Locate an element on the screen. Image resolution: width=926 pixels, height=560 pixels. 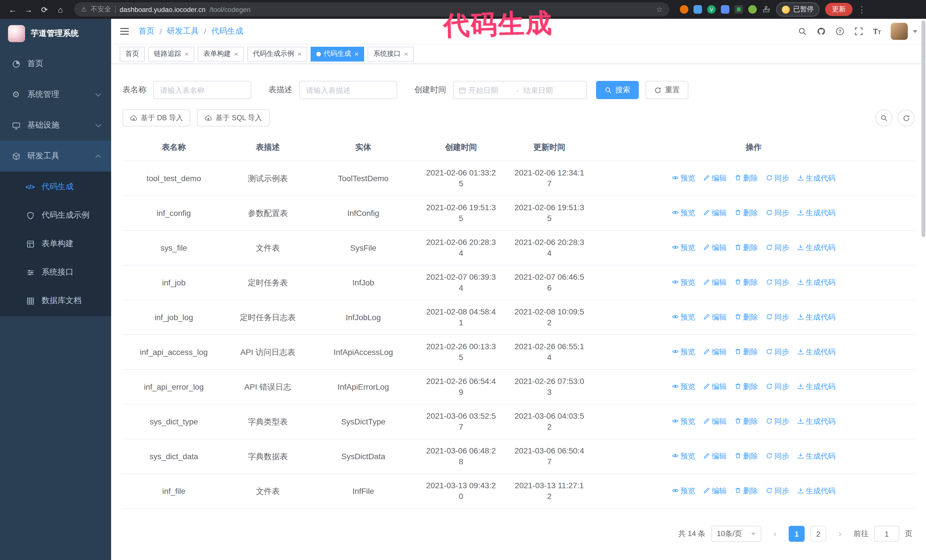
sidebar-item-system: ⚙ 系统管理 is located at coordinates (56, 95).